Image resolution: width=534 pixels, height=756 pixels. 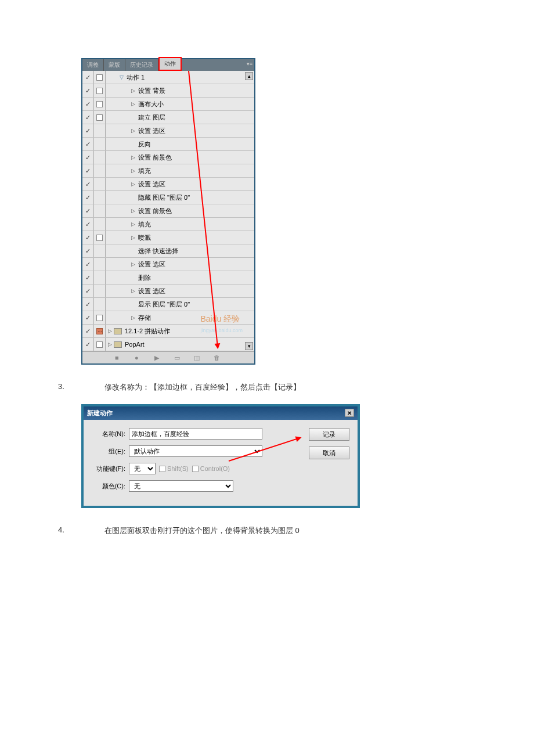 I want to click on step-3: 3. 修改名称为：【添加边框，百度经验】，然后点击【记录】, so click(x=267, y=387).